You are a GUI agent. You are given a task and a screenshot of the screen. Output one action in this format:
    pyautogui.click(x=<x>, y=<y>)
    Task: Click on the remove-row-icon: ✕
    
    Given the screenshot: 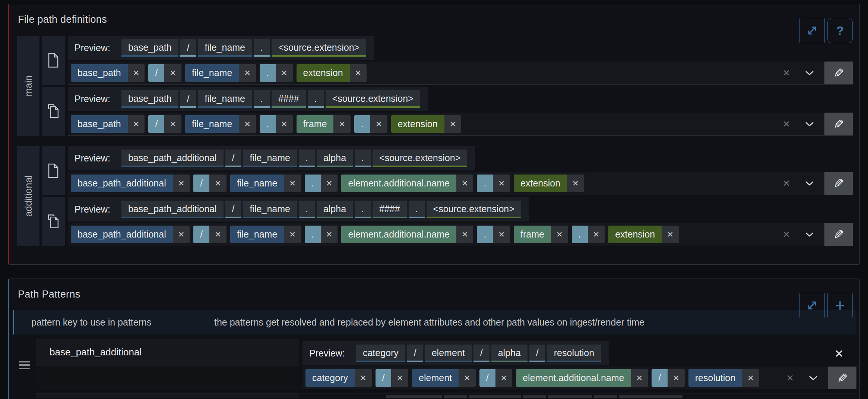 What is the action you would take?
    pyautogui.click(x=839, y=354)
    